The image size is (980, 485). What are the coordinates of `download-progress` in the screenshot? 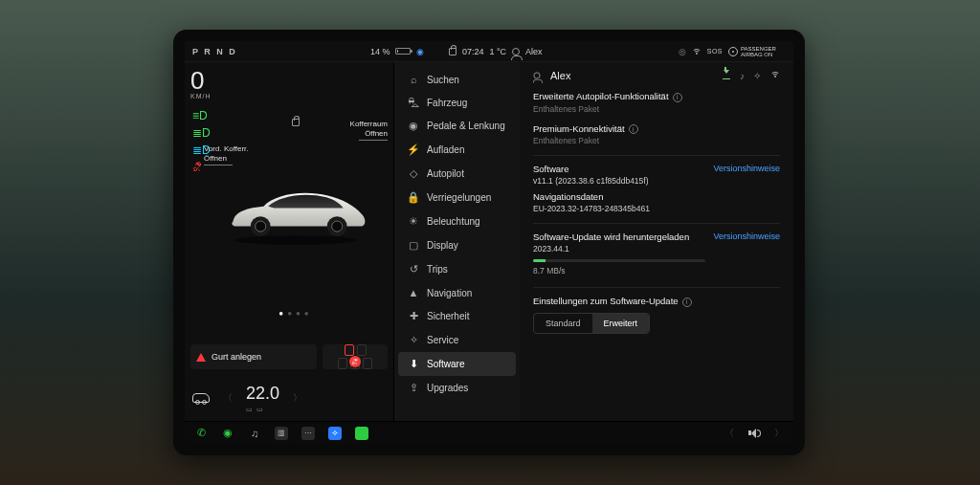 It's located at (619, 260).